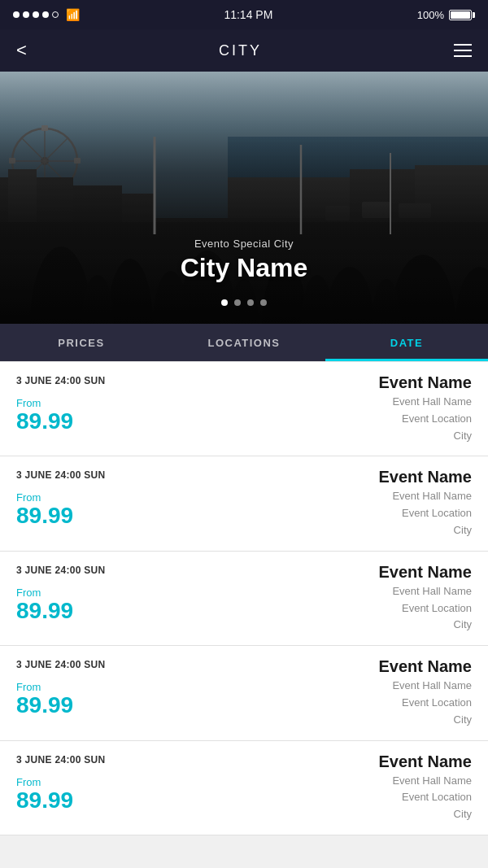 The height and width of the screenshot is (868, 488). I want to click on nav-title: CITY, so click(241, 50).